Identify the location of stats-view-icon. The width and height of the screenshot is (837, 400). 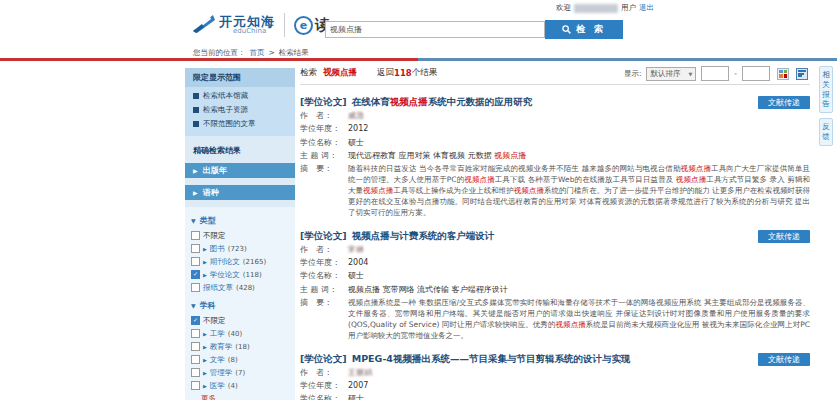
(802, 74).